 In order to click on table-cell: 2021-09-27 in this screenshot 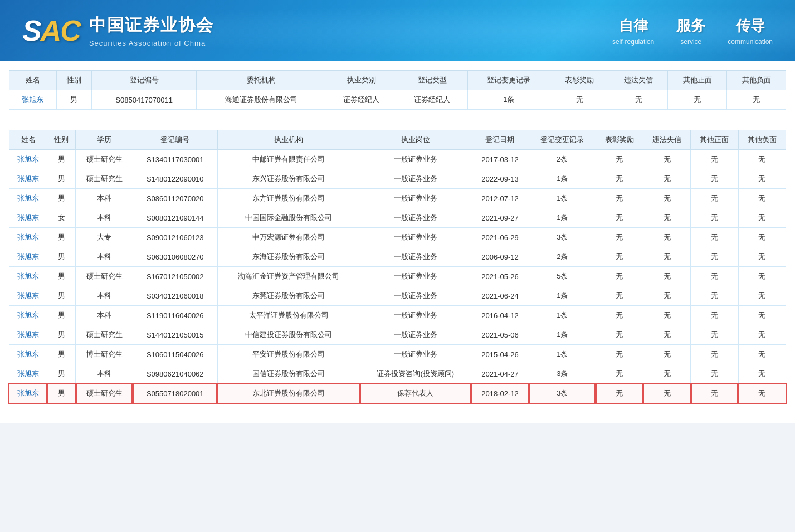, I will do `click(500, 218)`.